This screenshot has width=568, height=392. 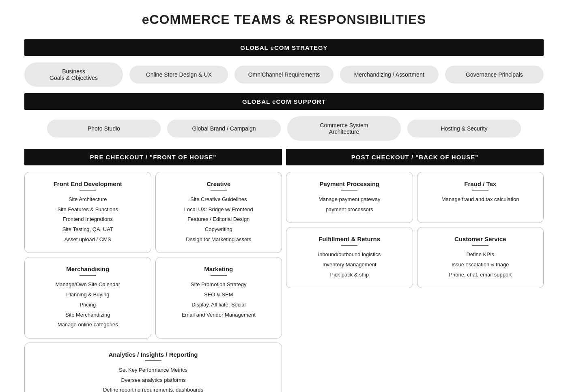 What do you see at coordinates (480, 199) in the screenshot?
I see `fraud-items: Manage fraud and tax calculation` at bounding box center [480, 199].